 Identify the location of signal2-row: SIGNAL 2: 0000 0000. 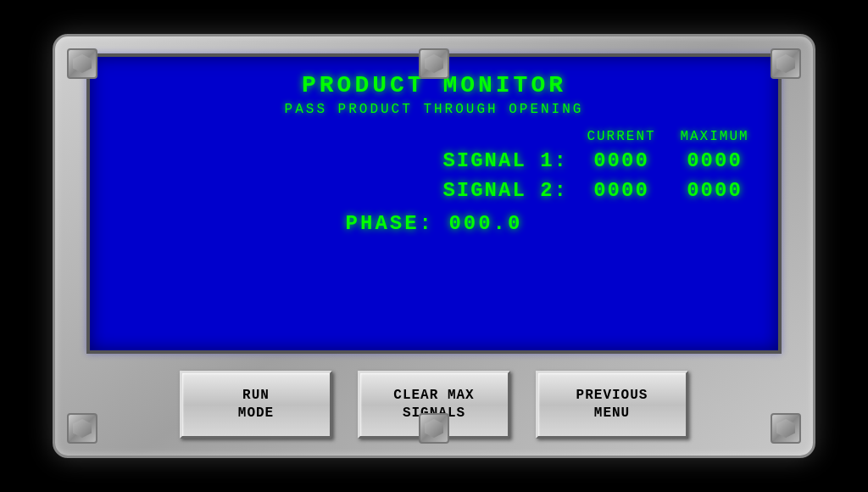
(434, 190).